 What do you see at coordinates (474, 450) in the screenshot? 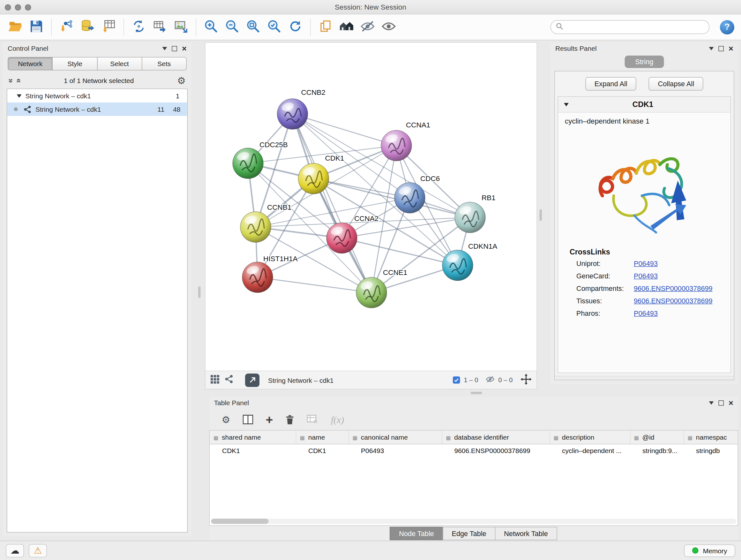
I see `table-row: CDK1CDK1P064939606.ENSP00000378699cyclin…` at bounding box center [474, 450].